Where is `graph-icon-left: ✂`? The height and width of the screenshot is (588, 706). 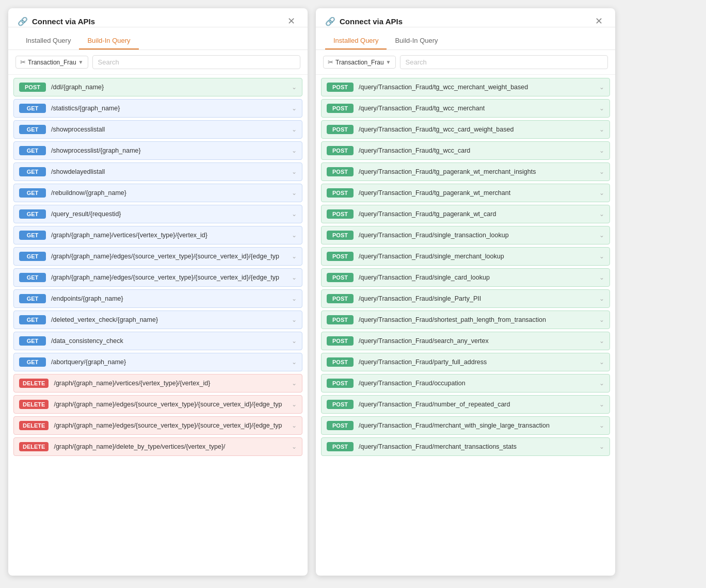 graph-icon-left: ✂ is located at coordinates (23, 62).